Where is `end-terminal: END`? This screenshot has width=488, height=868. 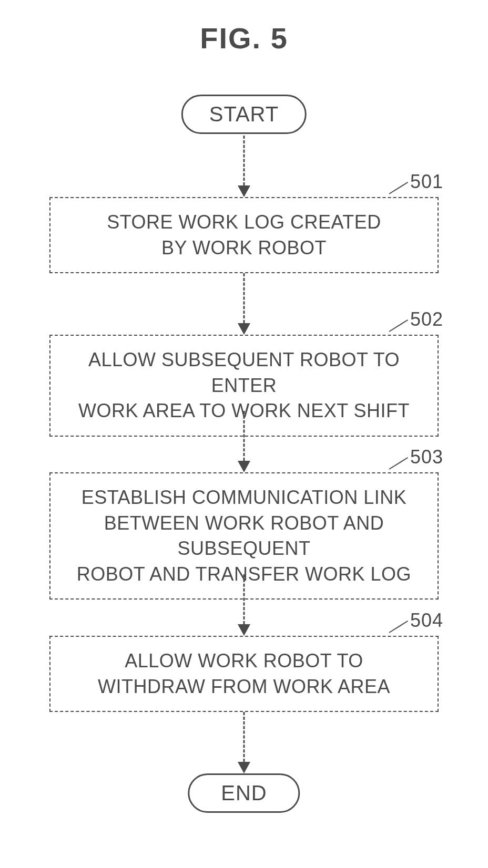
end-terminal: END is located at coordinates (244, 793).